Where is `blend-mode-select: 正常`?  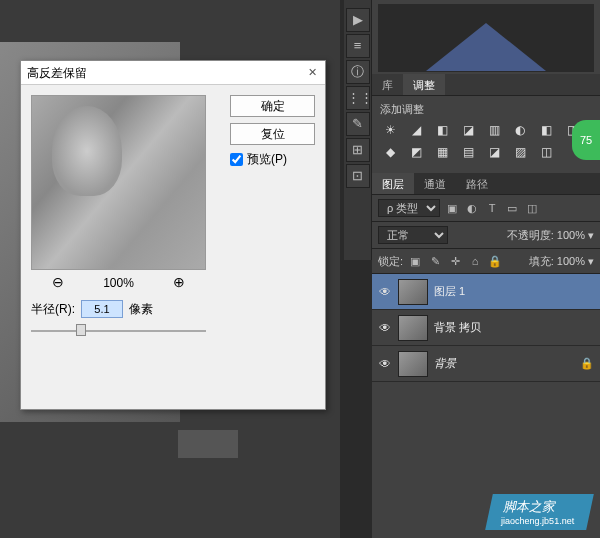
blend-mode-select: 正常 is located at coordinates (413, 235).